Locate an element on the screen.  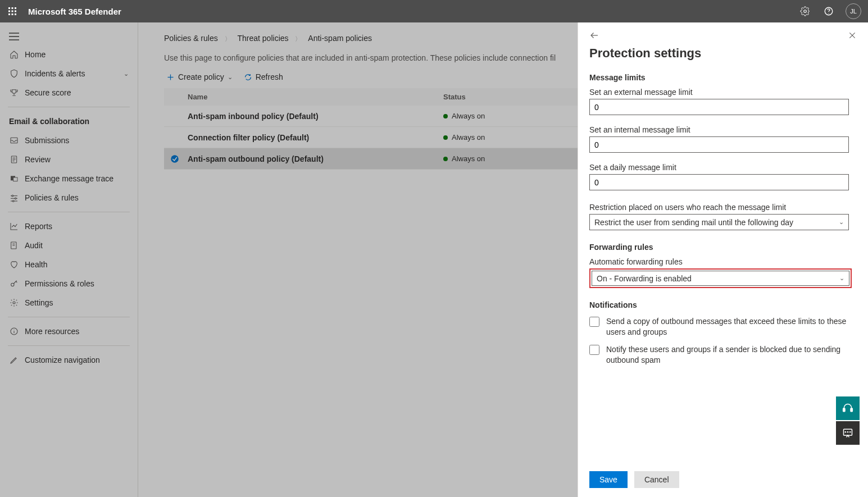
nav-label: Customize navigation is located at coordinates (62, 360).